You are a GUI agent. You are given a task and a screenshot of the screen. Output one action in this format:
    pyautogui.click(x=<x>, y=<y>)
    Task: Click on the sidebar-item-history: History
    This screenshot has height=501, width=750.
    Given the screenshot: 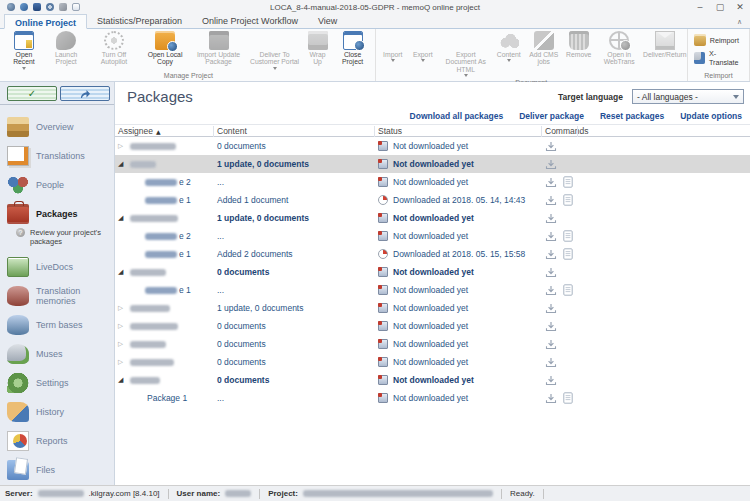 What is the action you would take?
    pyautogui.click(x=57, y=412)
    